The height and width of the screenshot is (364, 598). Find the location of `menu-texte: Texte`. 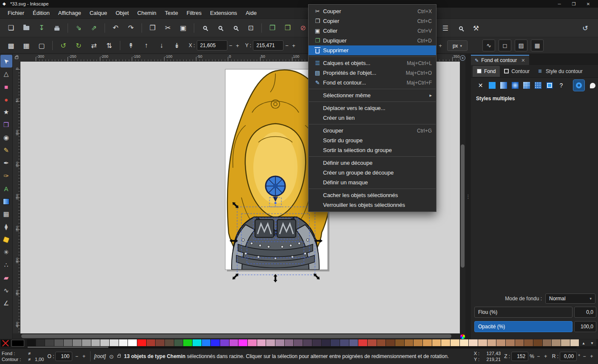

menu-texte: Texte is located at coordinates (172, 13).